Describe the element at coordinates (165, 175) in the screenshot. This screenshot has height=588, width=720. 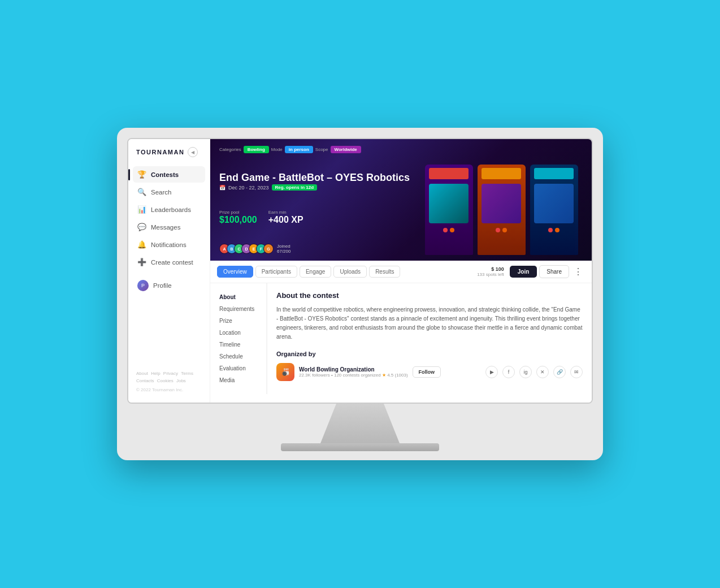
I see `sidebar-label-contests: Contests` at that location.